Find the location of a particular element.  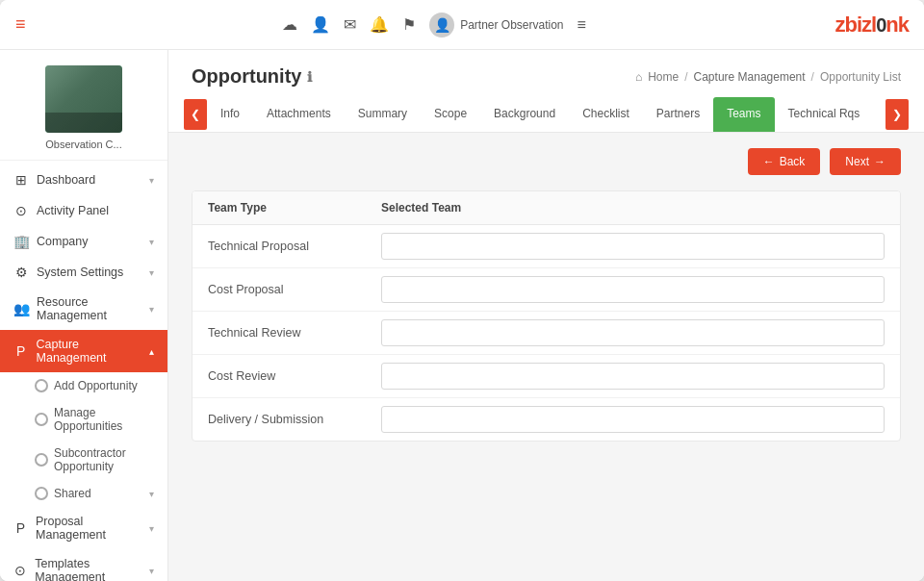

home-icon: ⌂ is located at coordinates (639, 77).